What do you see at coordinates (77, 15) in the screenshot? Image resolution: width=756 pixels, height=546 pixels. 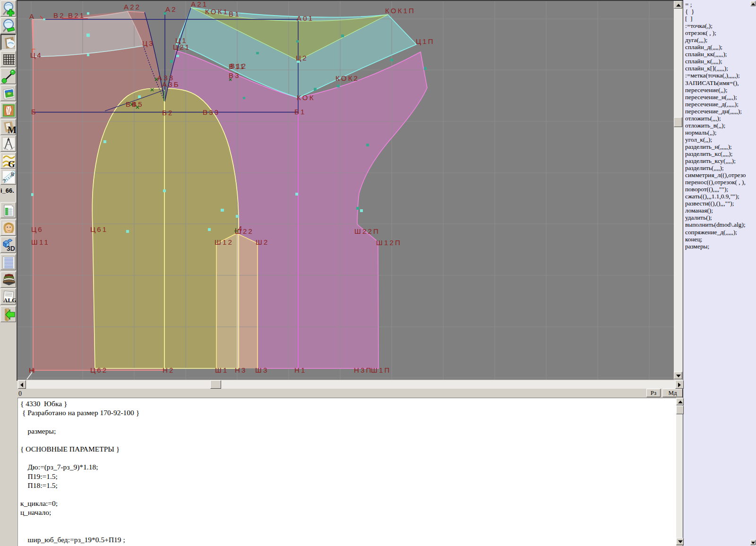 I see `svg-text: В21` at bounding box center [77, 15].